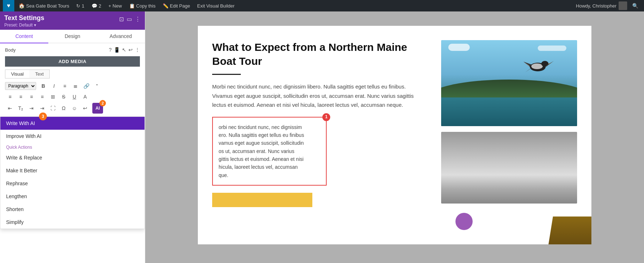 The height and width of the screenshot is (263, 644). What do you see at coordinates (21, 6) in the screenshot?
I see `site-icon: 🏠` at bounding box center [21, 6].